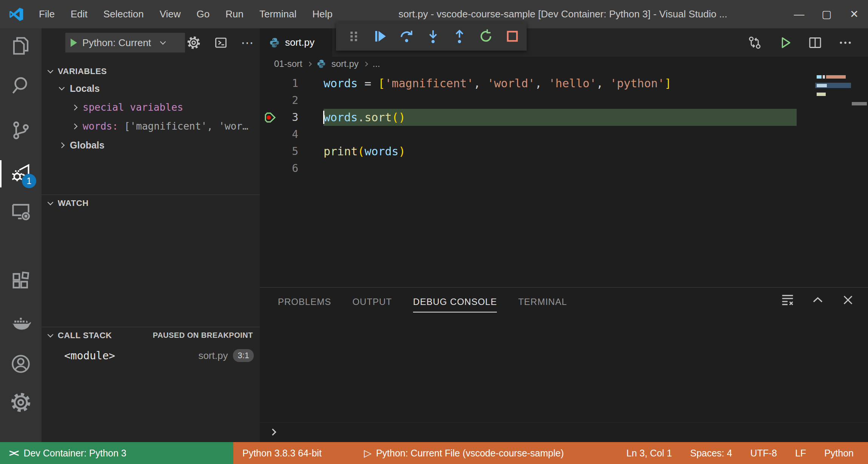 The width and height of the screenshot is (868, 464). What do you see at coordinates (815, 43) in the screenshot?
I see `split-editor-icon` at bounding box center [815, 43].